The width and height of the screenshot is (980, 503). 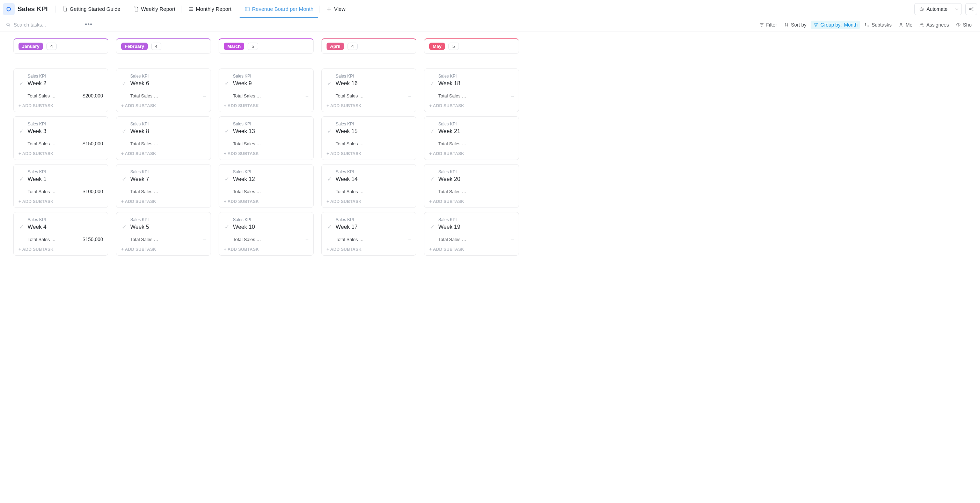 What do you see at coordinates (471, 234) in the screenshot?
I see `task-card: Sales KPI✓Week 19Total Sales …–+ ADD SUB…` at bounding box center [471, 234].